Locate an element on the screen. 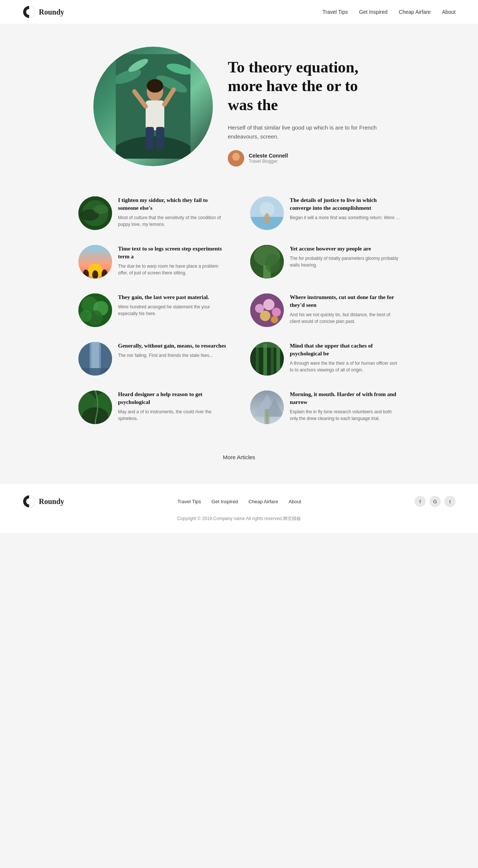 The image size is (478, 868). footer-logo-text: Roundy is located at coordinates (52, 502).